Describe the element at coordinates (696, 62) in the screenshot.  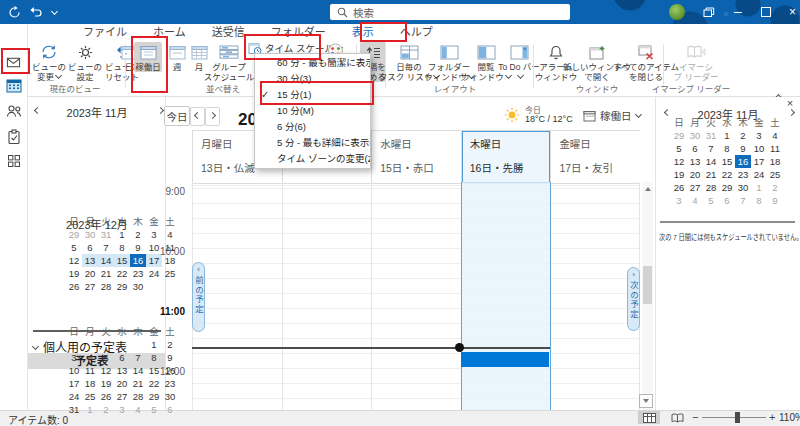
I see `immersive-reader-button: イマーシ ブ リーダー` at that location.